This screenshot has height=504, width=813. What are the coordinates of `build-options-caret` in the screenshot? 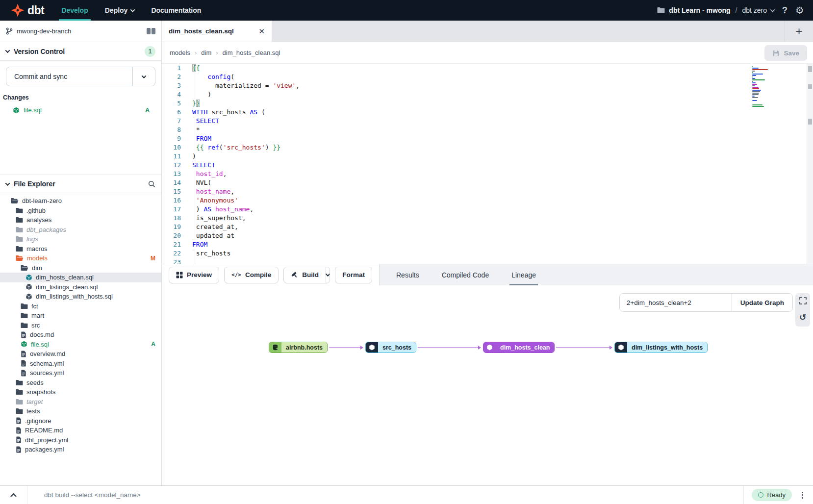 It's located at (328, 275).